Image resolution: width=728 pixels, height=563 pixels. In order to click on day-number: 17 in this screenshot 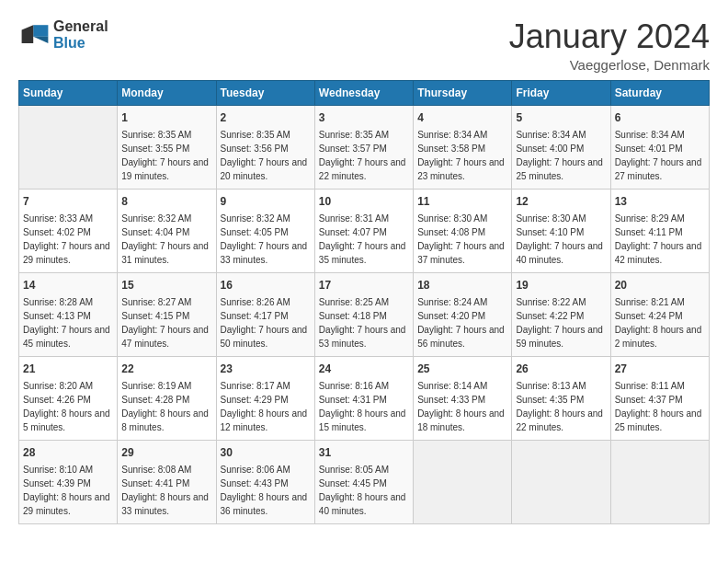, I will do `click(364, 285)`.